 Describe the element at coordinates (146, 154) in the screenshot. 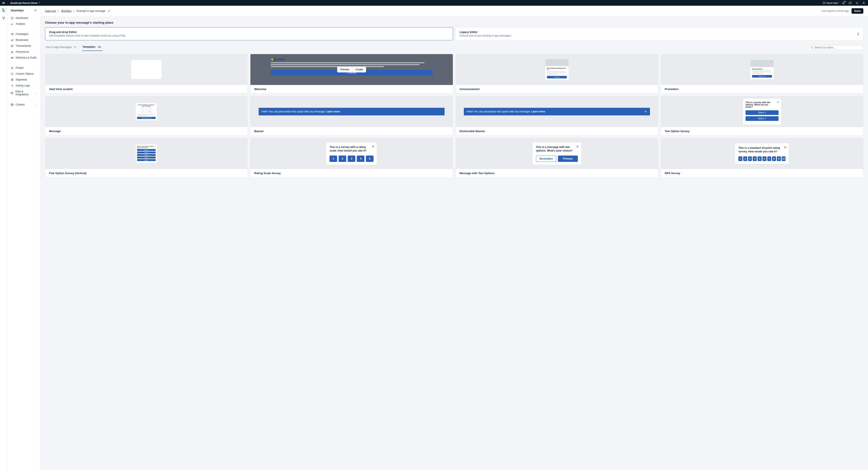

I see `survey-mock: ✕ This is a survey with five options. Wh…` at that location.